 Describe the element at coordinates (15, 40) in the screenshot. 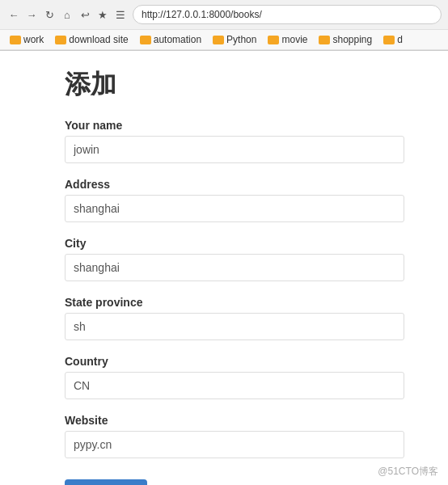

I see `bookmark-icon-work` at that location.